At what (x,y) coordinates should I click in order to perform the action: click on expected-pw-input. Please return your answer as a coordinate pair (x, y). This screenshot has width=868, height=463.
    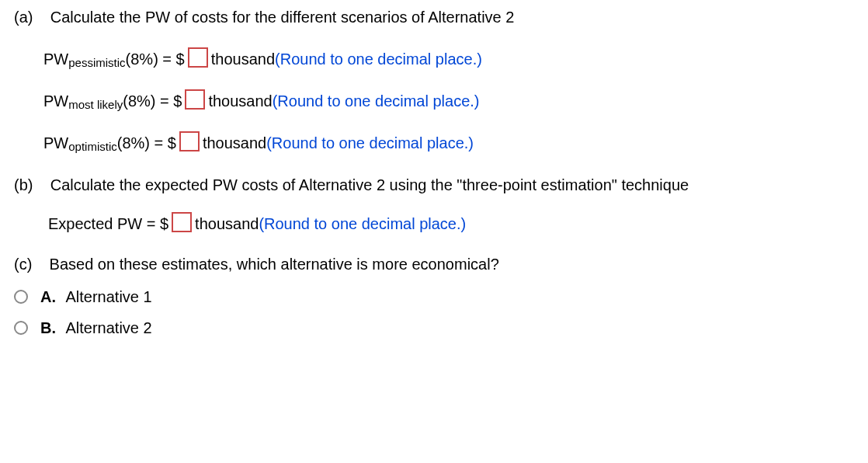
    Looking at the image, I should click on (182, 222).